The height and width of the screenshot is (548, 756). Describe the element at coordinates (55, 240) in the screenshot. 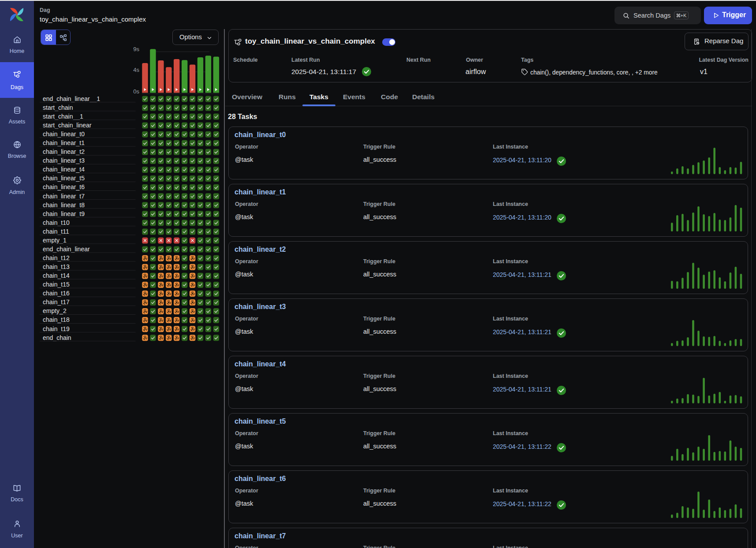

I see `svg-text: empty_1` at that location.